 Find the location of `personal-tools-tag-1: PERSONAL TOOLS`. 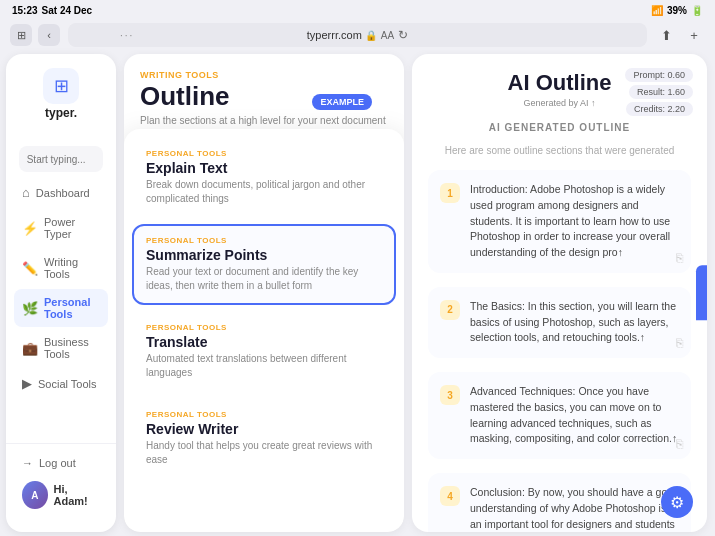

personal-tools-tag-1: PERSONAL TOOLS is located at coordinates (264, 154).